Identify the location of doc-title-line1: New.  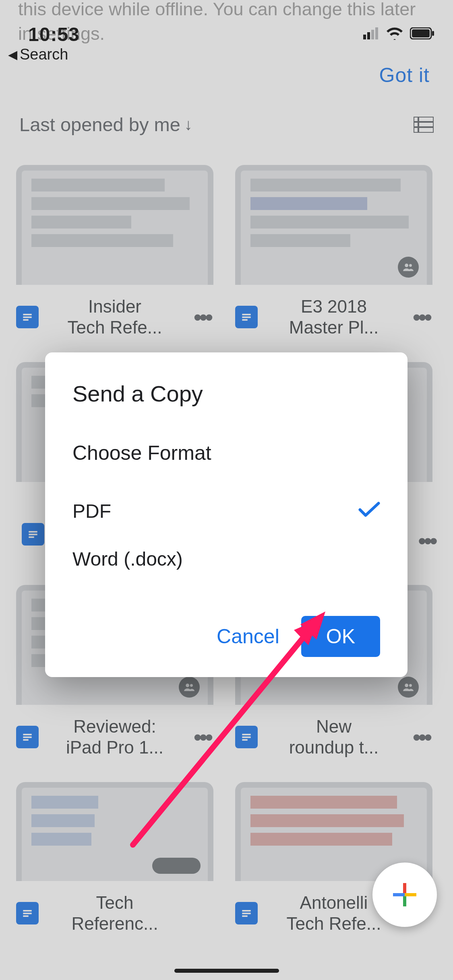
(334, 727).